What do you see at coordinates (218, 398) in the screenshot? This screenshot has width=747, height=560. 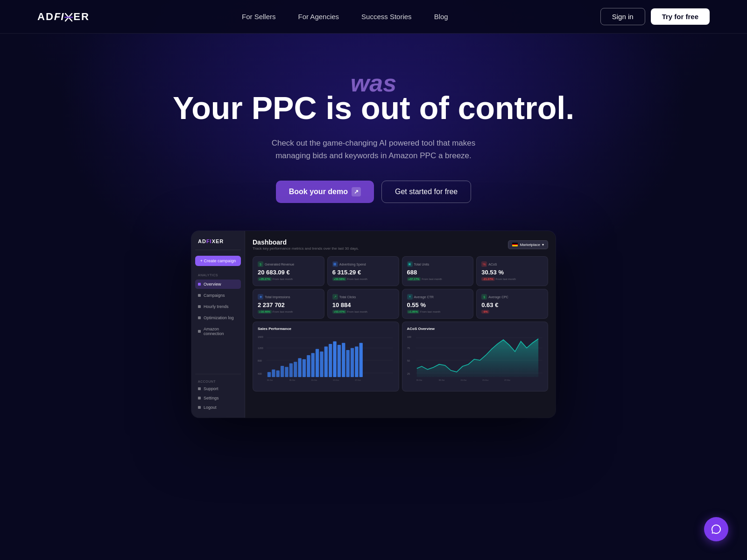 I see `sidebar-item-settings: Settings` at bounding box center [218, 398].